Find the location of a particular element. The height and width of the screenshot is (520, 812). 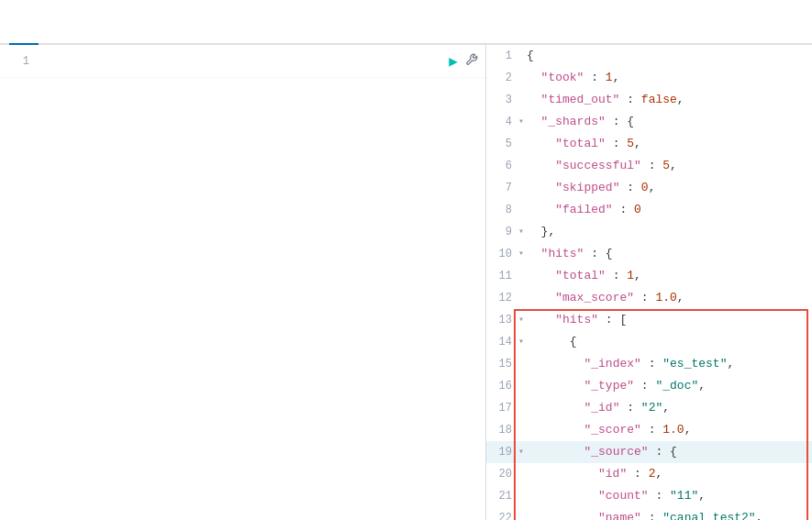

tab-console is located at coordinates (24, 33).